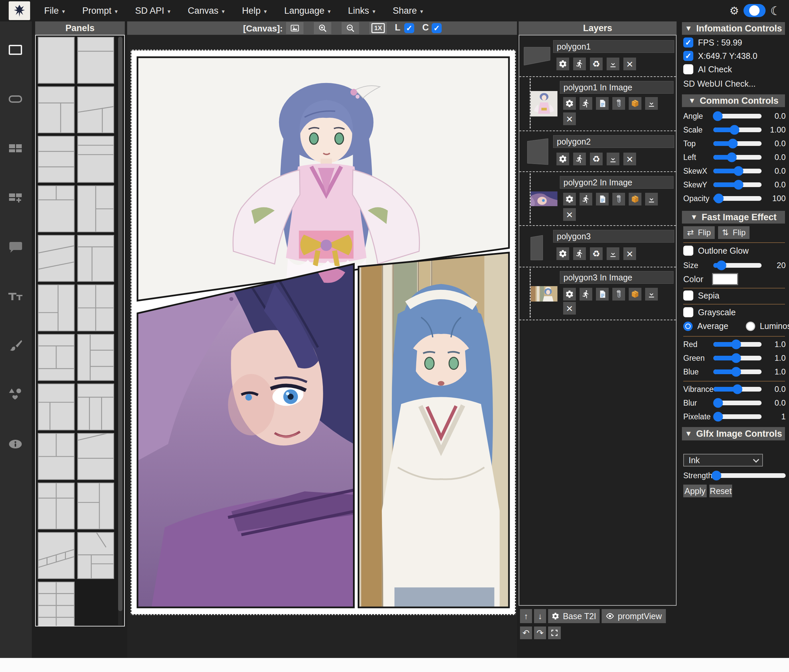  What do you see at coordinates (737, 157) in the screenshot?
I see `left-slider` at bounding box center [737, 157].